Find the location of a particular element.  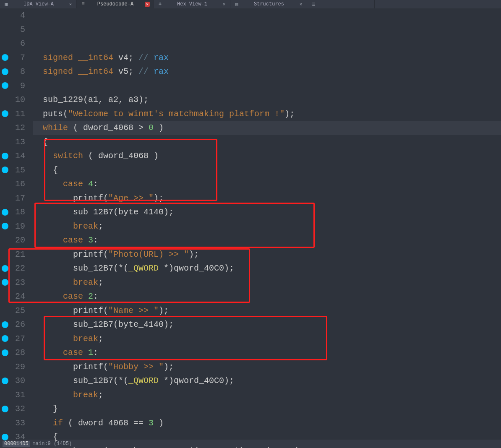

code-line: case 4: is located at coordinates (267, 184).